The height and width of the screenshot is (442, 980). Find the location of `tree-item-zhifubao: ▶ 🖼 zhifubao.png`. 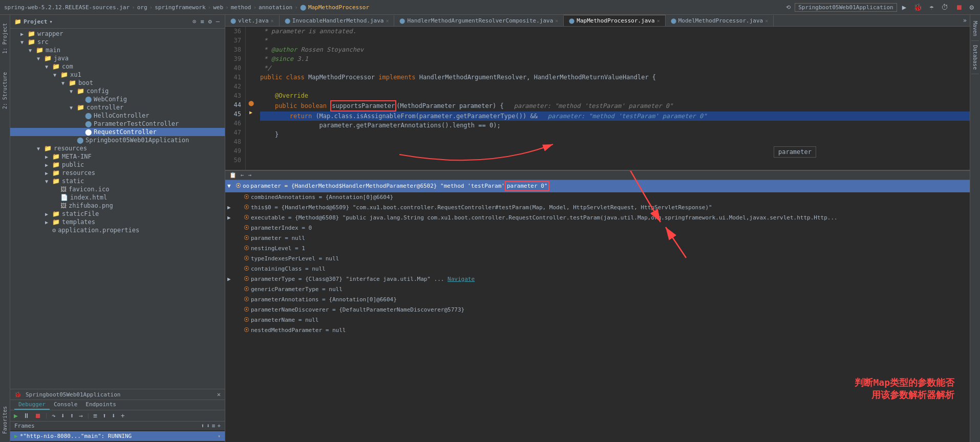

tree-item-zhifubao: ▶ 🖼 zhifubao.png is located at coordinates (118, 206).